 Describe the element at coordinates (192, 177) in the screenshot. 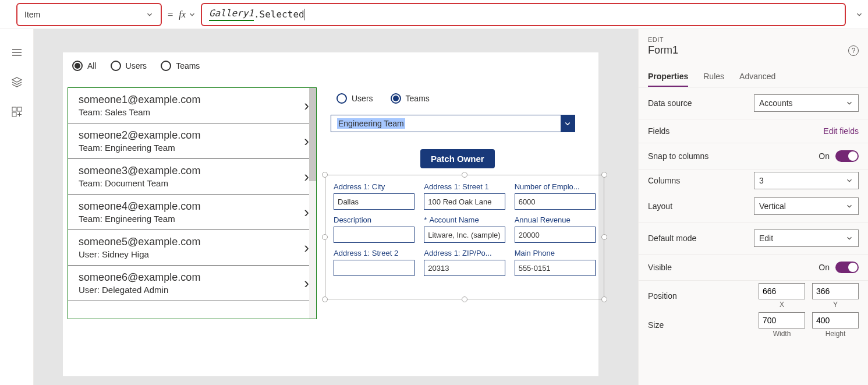

I see `list-item: someone3@example.comTeam: Document Team›` at that location.